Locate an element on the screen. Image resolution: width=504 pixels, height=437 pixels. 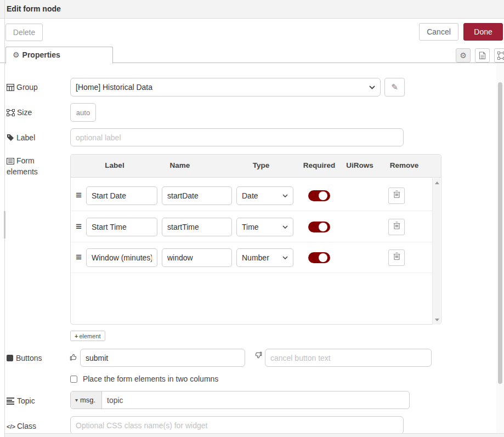
form-element-row: ≡ Time is located at coordinates (252, 227).